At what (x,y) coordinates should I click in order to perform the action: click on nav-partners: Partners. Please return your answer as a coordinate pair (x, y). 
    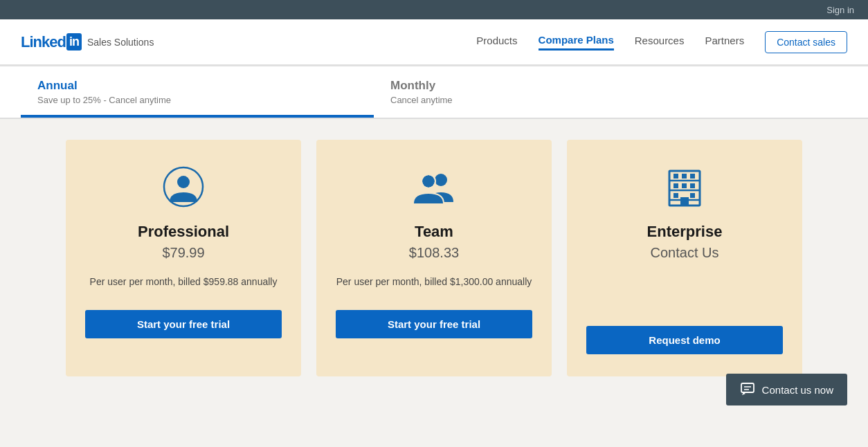
    Looking at the image, I should click on (724, 42).